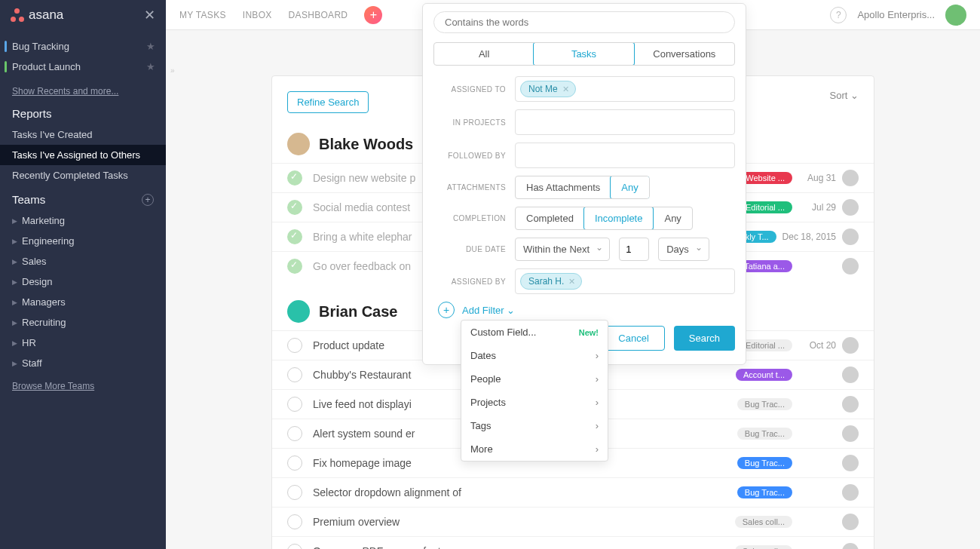 This screenshot has height=549, width=980. I want to click on token-sarah: Sarah H.✕, so click(551, 281).